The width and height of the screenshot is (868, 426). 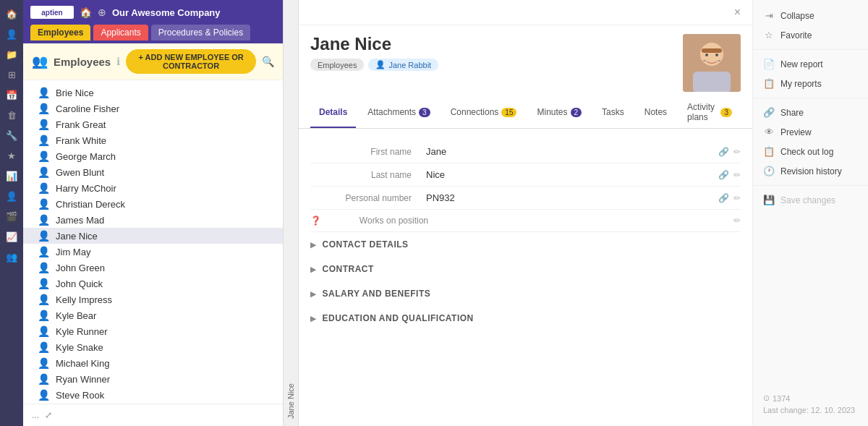 I want to click on rail-analytics-icon: 📈, so click(x=12, y=237).